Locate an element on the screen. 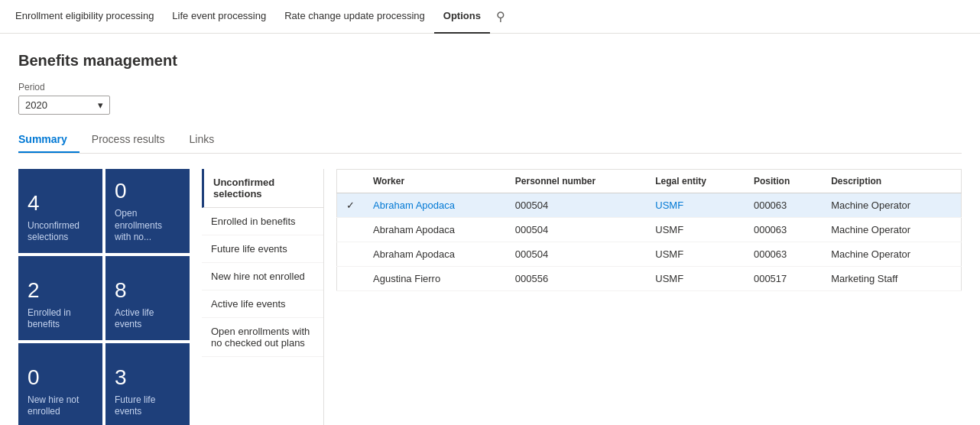  tile-open-enrollments: 0 Open enrollments with no... is located at coordinates (148, 211).